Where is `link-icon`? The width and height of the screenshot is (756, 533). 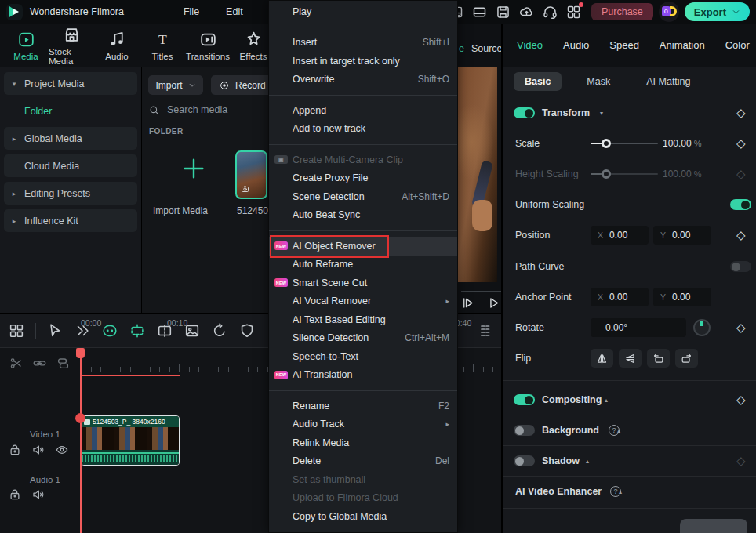
link-icon is located at coordinates (39, 364).